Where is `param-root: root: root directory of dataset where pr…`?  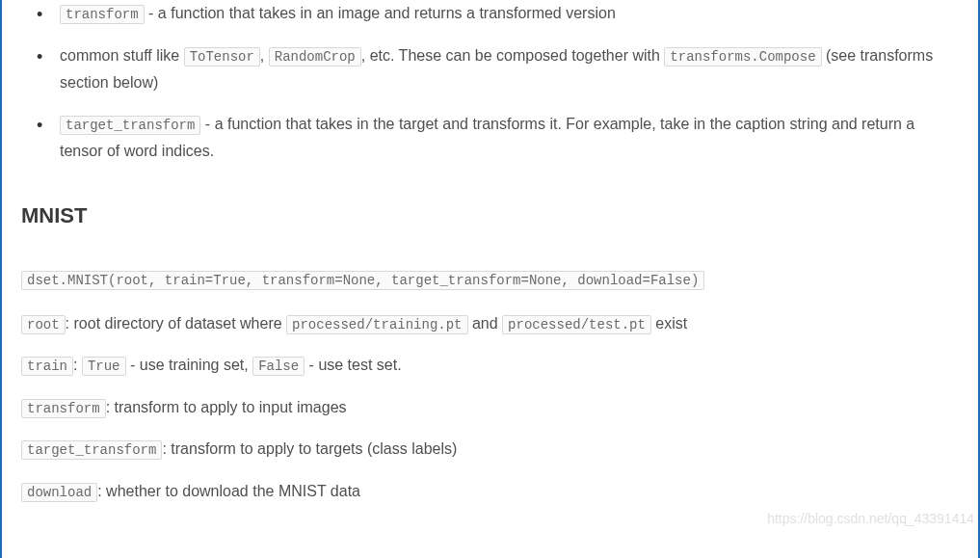 param-root: root: root directory of dataset where pr… is located at coordinates (490, 324).